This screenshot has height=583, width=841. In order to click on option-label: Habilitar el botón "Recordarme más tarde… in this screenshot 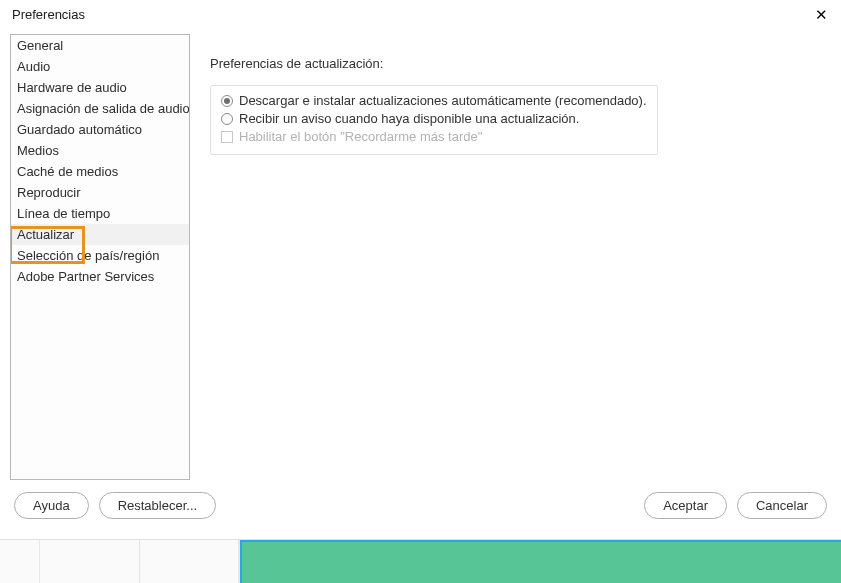, I will do `click(360, 137)`.